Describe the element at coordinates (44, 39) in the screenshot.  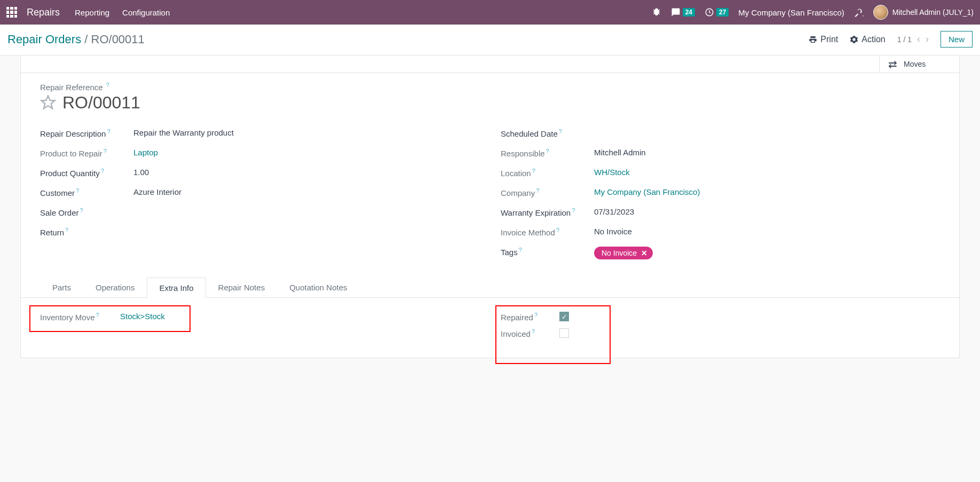
I see `breadcrumb-root: Repair Orders` at that location.